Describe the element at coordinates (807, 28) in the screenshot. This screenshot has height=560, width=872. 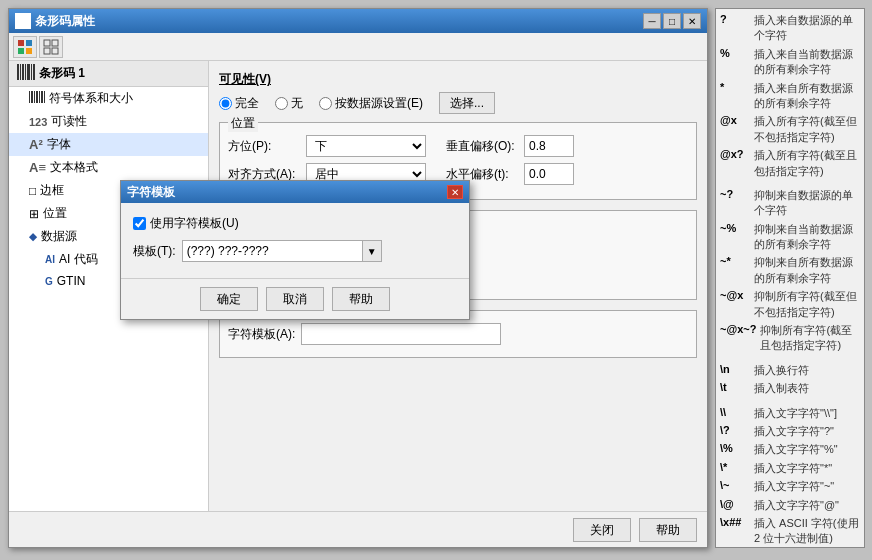
I see `info-desc-0: 插入来自数据源的单个字符` at that location.